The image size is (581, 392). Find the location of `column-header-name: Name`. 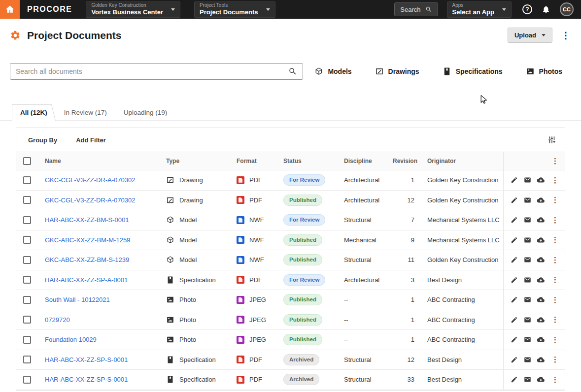

column-header-name: Name is located at coordinates (99, 161).